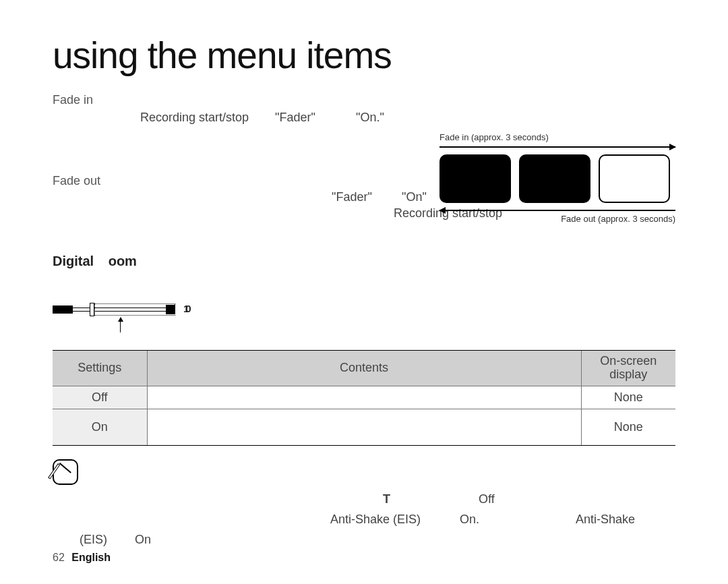 The image size is (728, 584). I want to click on zoom-bar-left-block, so click(63, 310).